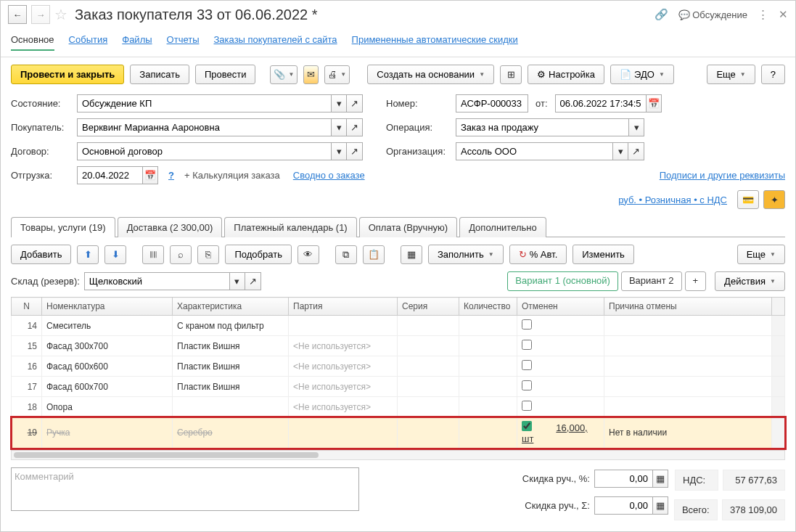 The width and height of the screenshot is (796, 532). Describe the element at coordinates (226, 74) in the screenshot. I see `post-button: Провести` at that location.